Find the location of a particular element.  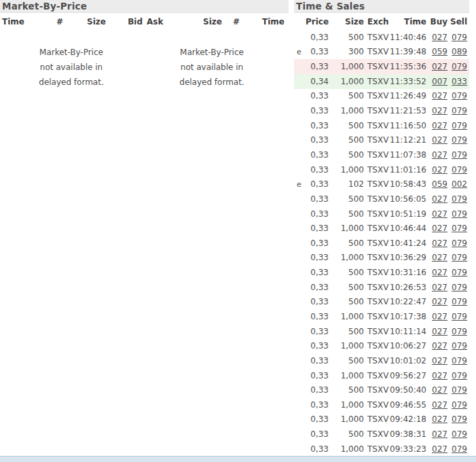

sell-broker-link: 089 is located at coordinates (459, 52).